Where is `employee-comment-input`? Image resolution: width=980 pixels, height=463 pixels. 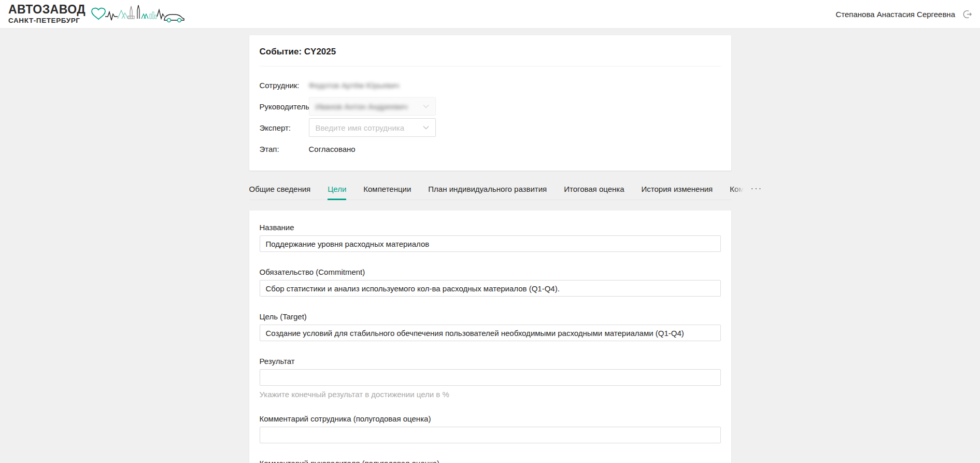 employee-comment-input is located at coordinates (490, 435).